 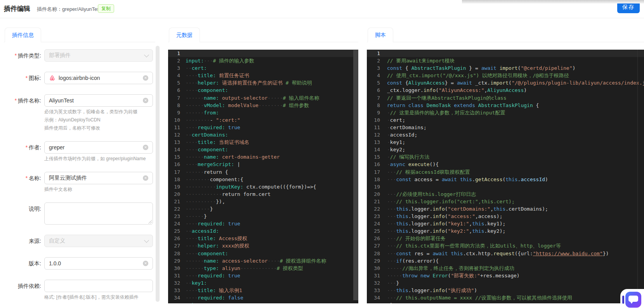 I want to click on chat-widget-handle, so click(x=623, y=299).